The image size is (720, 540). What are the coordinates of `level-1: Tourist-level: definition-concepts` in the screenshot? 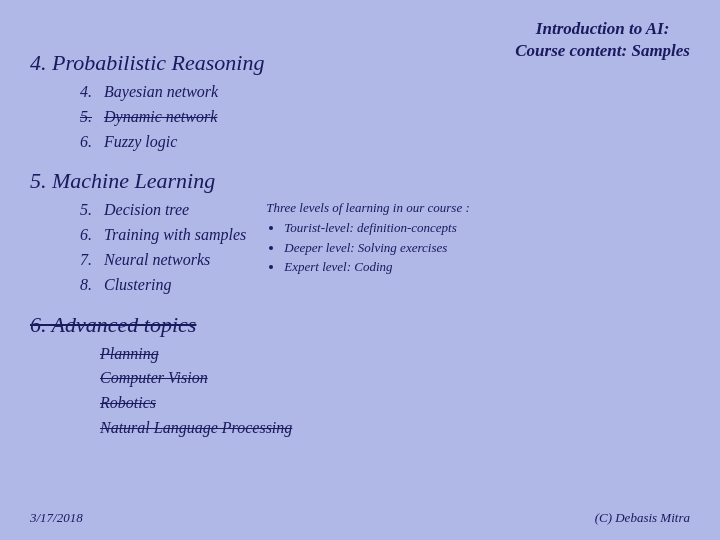 It's located at (395, 228).